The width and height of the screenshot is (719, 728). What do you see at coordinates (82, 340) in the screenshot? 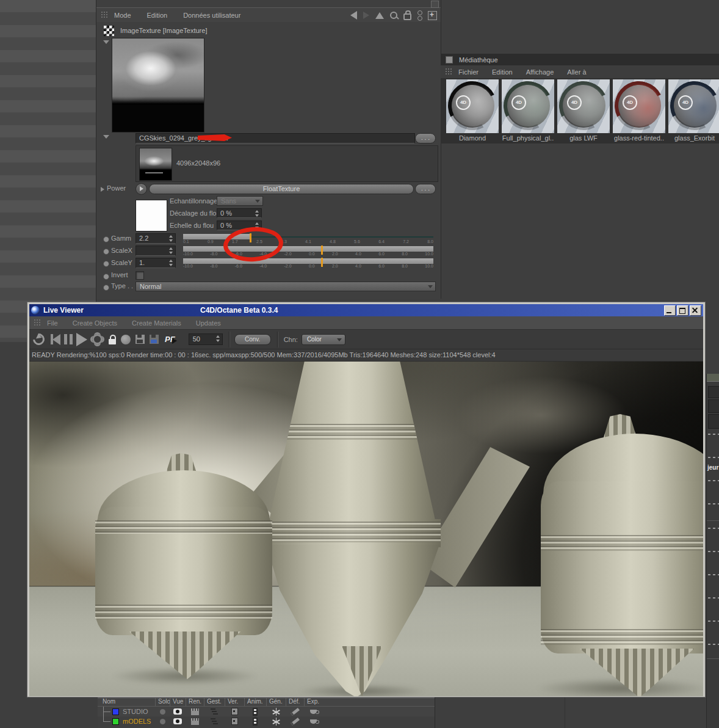
I see `play-icon` at bounding box center [82, 340].